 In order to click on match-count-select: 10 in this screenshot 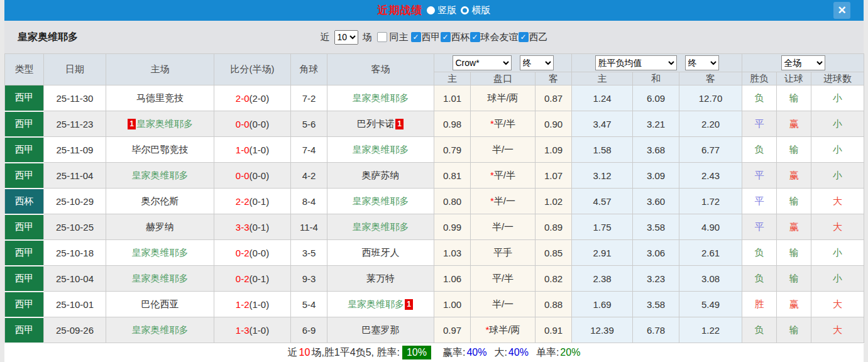, I will do `click(346, 38)`.